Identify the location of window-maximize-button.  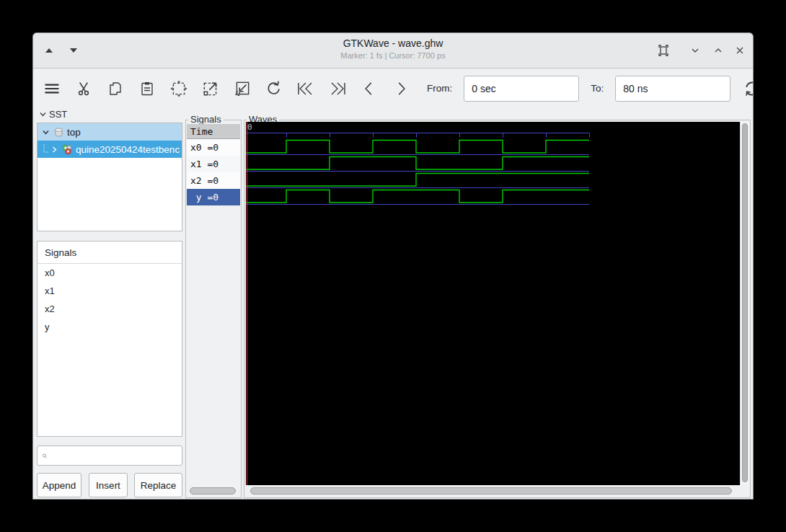
(718, 50).